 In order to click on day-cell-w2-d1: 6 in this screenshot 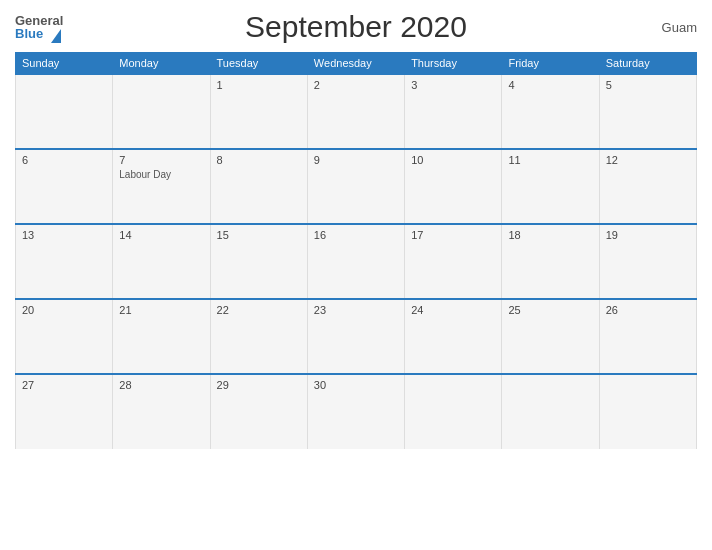, I will do `click(64, 186)`.